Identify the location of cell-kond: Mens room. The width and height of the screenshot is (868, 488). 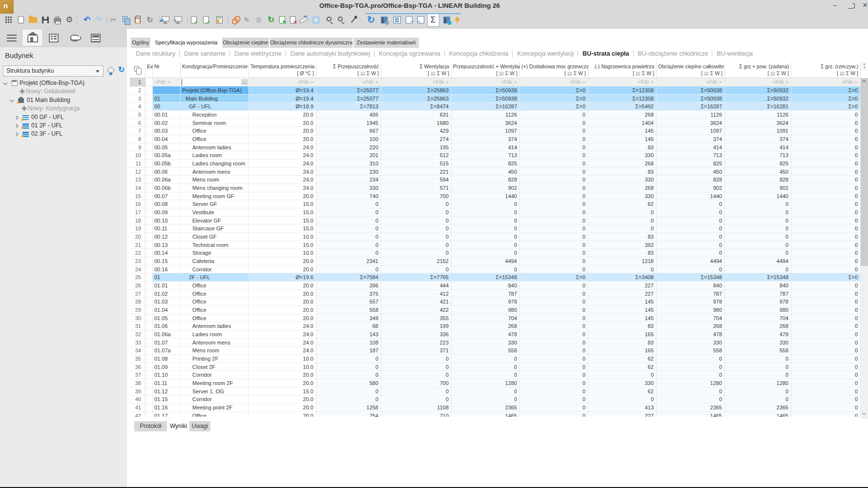
(215, 180).